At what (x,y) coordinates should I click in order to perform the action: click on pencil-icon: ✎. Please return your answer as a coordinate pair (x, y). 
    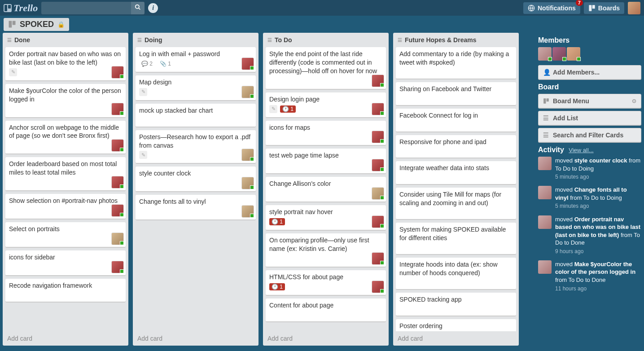
    Looking at the image, I should click on (13, 72).